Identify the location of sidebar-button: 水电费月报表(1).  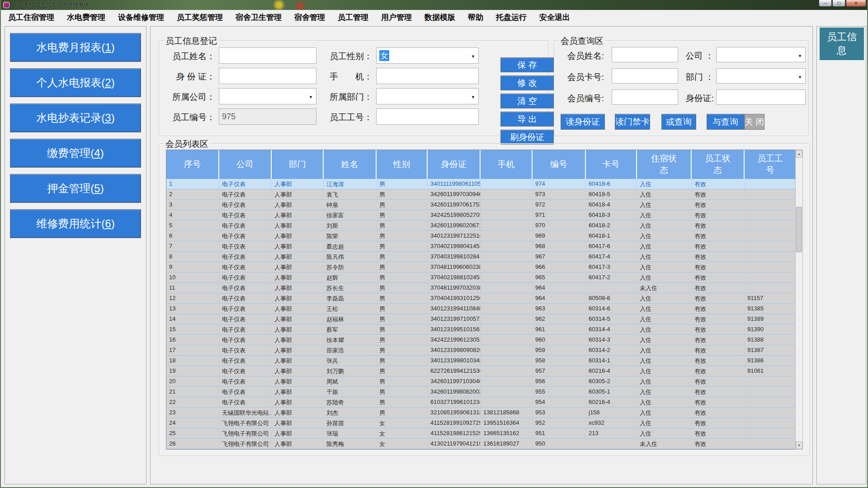
(75, 47).